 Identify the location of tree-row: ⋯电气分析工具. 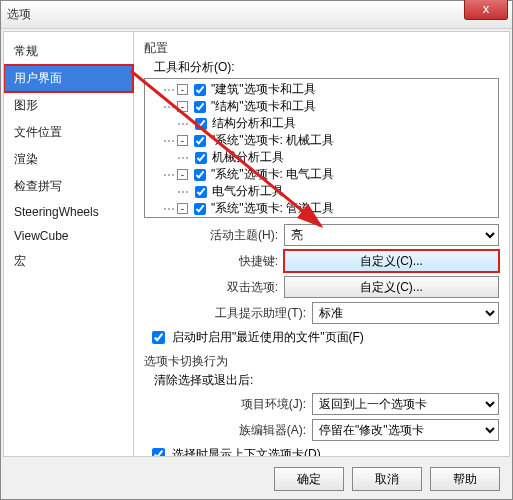
(322, 192).